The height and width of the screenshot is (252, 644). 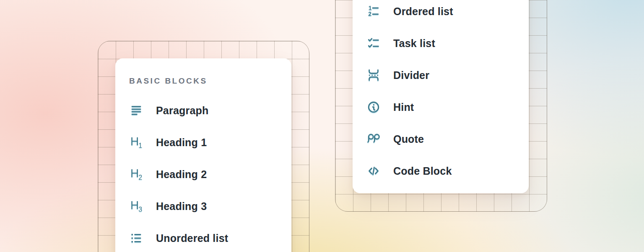 I want to click on menu-item-label: Heading 2, so click(x=181, y=175).